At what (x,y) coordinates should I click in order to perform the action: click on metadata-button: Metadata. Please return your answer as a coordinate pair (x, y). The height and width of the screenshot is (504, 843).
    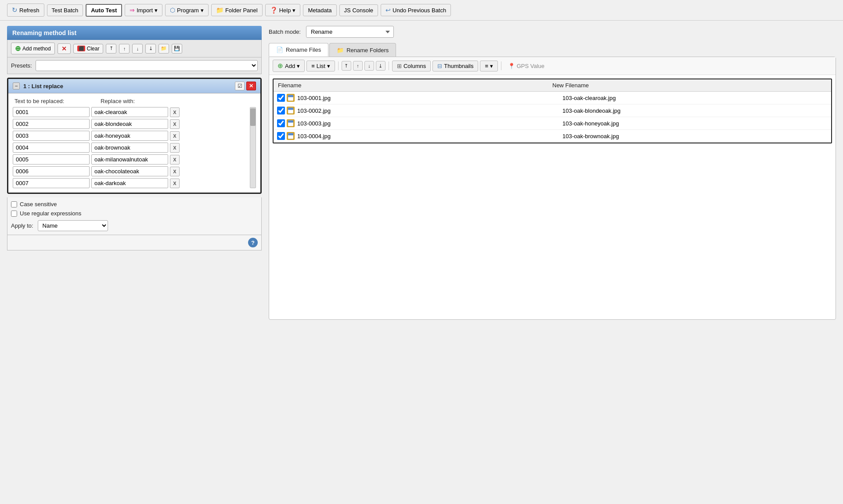
    Looking at the image, I should click on (320, 11).